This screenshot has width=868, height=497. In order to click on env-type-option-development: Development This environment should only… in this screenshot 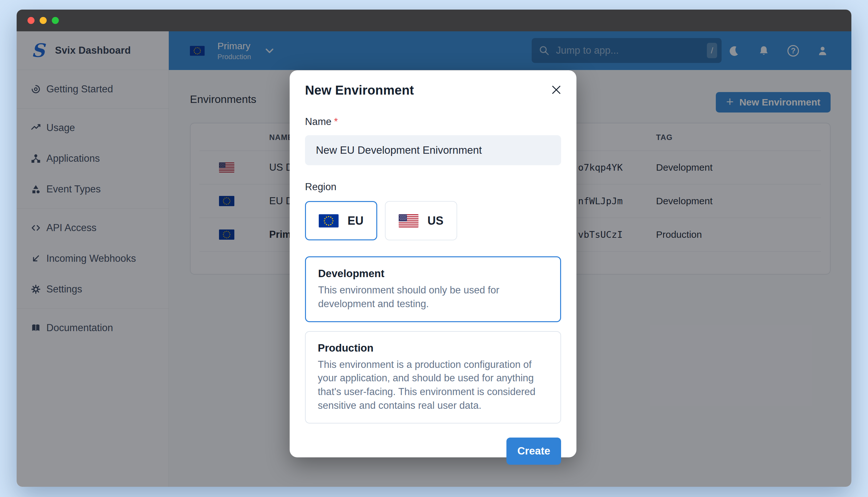, I will do `click(433, 289)`.